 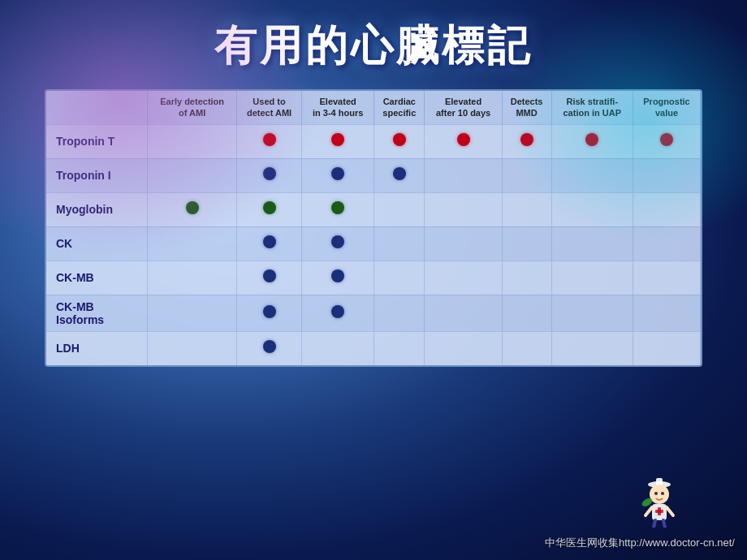 What do you see at coordinates (374, 278) in the screenshot?
I see `table-row: CK-MB` at bounding box center [374, 278].